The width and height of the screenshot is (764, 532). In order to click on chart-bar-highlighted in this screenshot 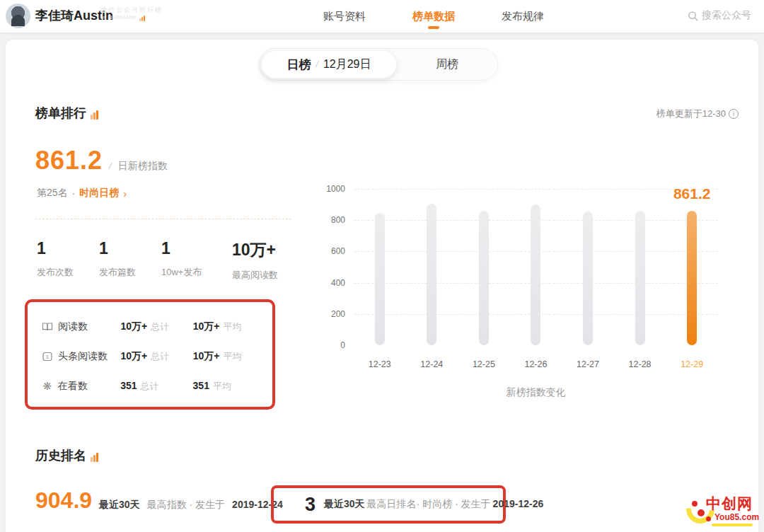, I will do `click(692, 278)`.